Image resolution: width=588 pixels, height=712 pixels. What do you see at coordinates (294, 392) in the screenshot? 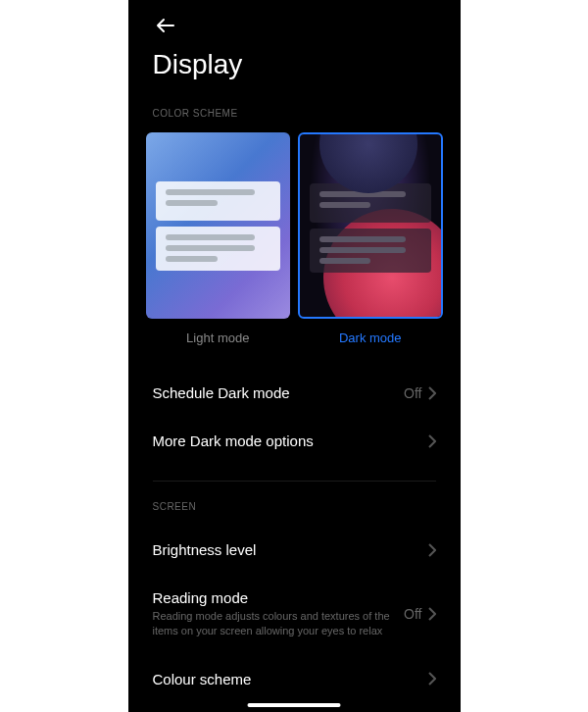
I see `schedule-dark-mode-row: Schedule Dark mode Off` at bounding box center [294, 392].